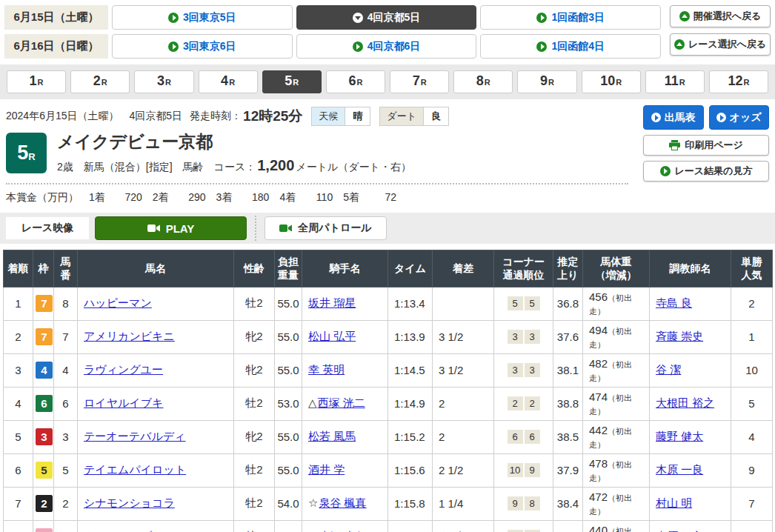 The width and height of the screenshot is (775, 532). What do you see at coordinates (674, 302) in the screenshot?
I see `trainer-name-link: 寺島 良` at bounding box center [674, 302].